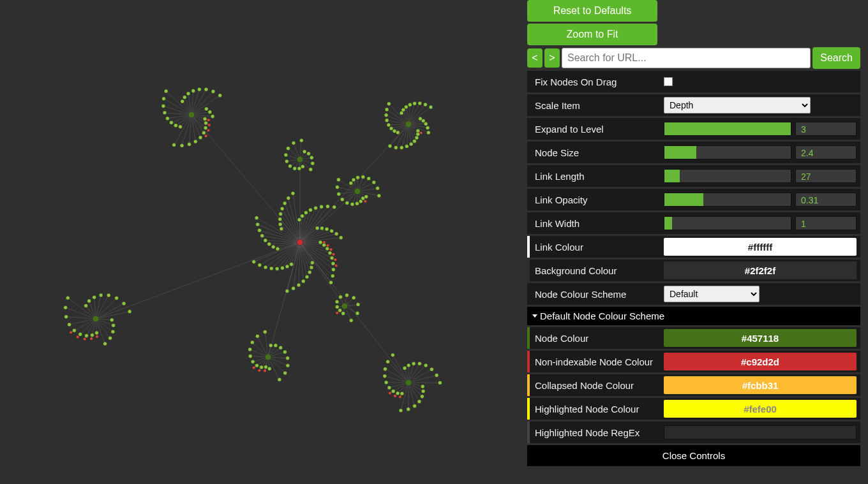 The width and height of the screenshot is (868, 484). What do you see at coordinates (728, 223) in the screenshot?
I see `link-width-slider` at bounding box center [728, 223].